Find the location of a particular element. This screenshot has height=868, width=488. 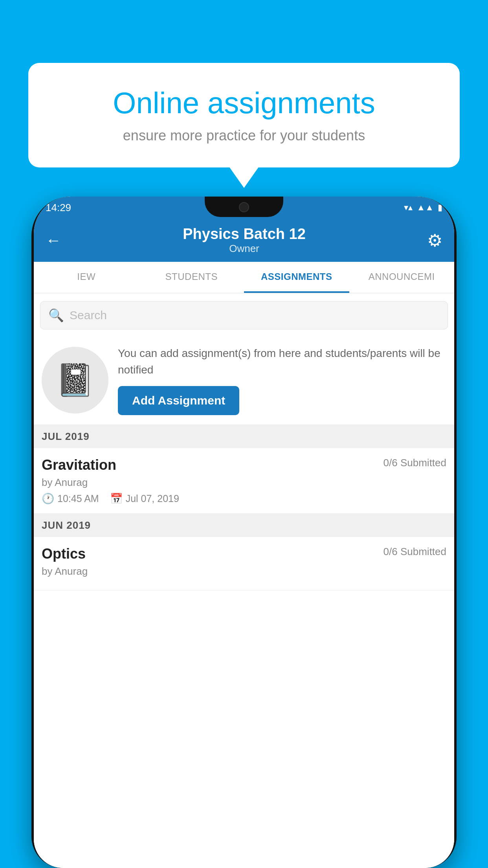

tab-assignments: ASSIGNMENTS is located at coordinates (297, 278).